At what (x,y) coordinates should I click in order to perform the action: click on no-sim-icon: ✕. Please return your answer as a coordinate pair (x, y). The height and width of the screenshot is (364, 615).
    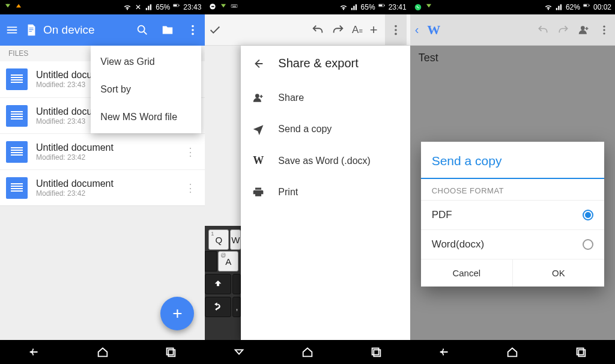
    Looking at the image, I should click on (138, 7).